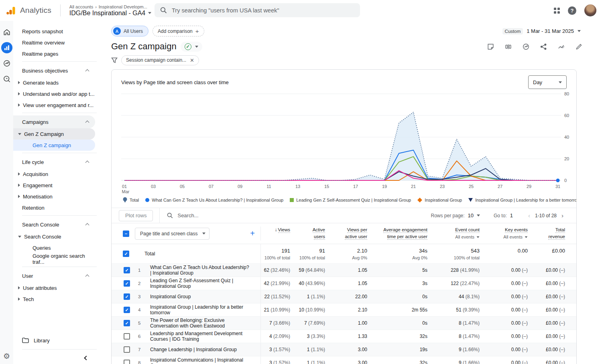  Describe the element at coordinates (454, 233) in the screenshot. I see `column-header-event-count: Event countAll events` at that location.